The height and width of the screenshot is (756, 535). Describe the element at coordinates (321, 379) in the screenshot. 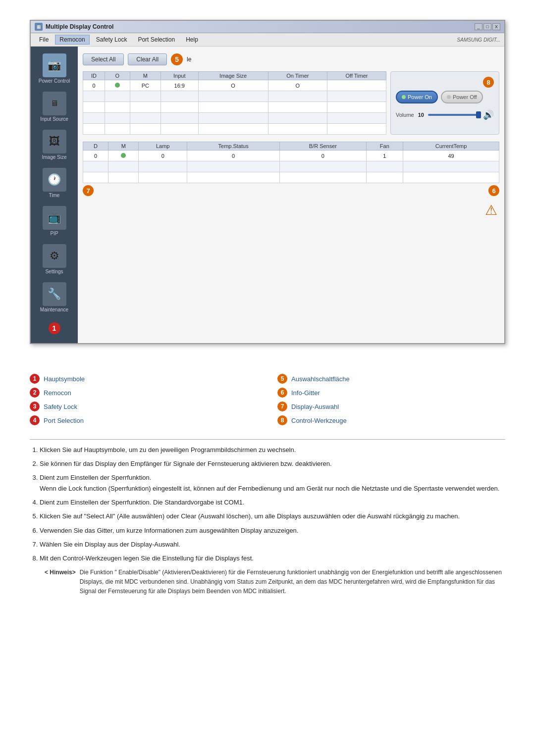

I see `legend-text-5: Auswahlschaltfläche` at that location.